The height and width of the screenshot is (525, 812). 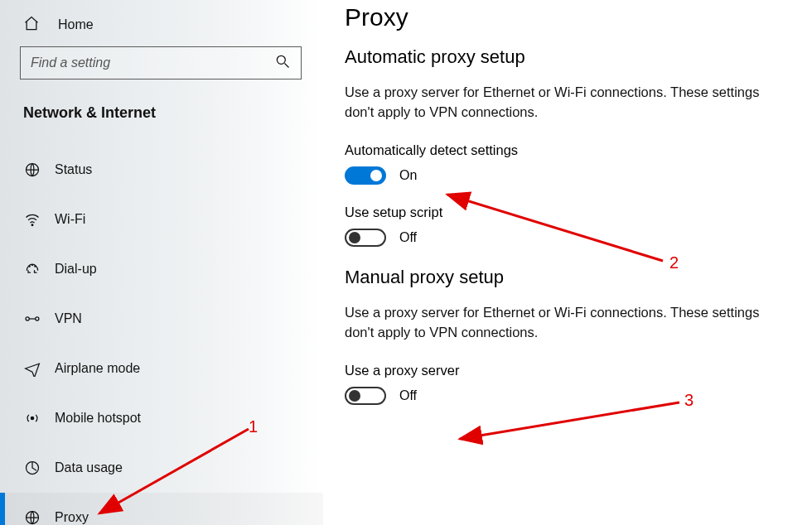 What do you see at coordinates (76, 25) in the screenshot?
I see `home-label: Home` at bounding box center [76, 25].